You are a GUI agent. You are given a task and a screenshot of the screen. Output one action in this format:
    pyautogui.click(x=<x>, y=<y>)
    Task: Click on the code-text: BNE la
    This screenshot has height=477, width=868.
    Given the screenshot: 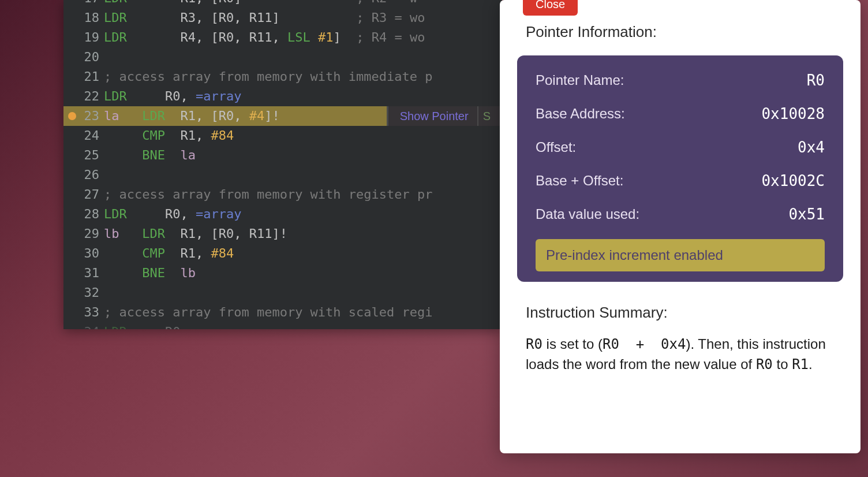 What is the action you would take?
    pyautogui.click(x=303, y=155)
    